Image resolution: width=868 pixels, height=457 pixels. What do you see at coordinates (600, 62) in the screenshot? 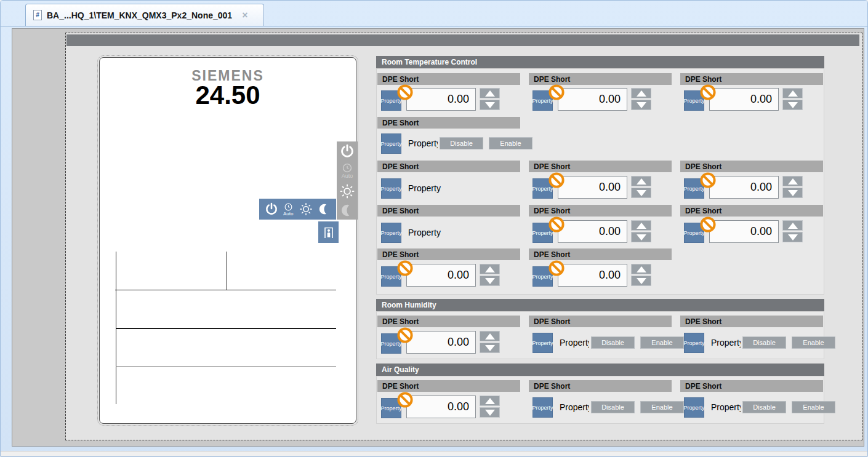
I see `section-header: Room Temperature Control` at bounding box center [600, 62].